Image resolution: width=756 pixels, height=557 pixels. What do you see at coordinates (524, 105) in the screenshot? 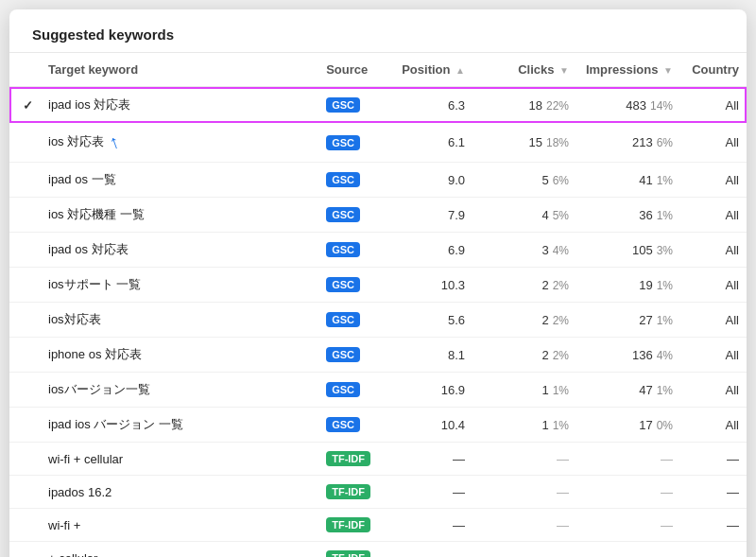
I see `row-clicks: 1822%` at bounding box center [524, 105].